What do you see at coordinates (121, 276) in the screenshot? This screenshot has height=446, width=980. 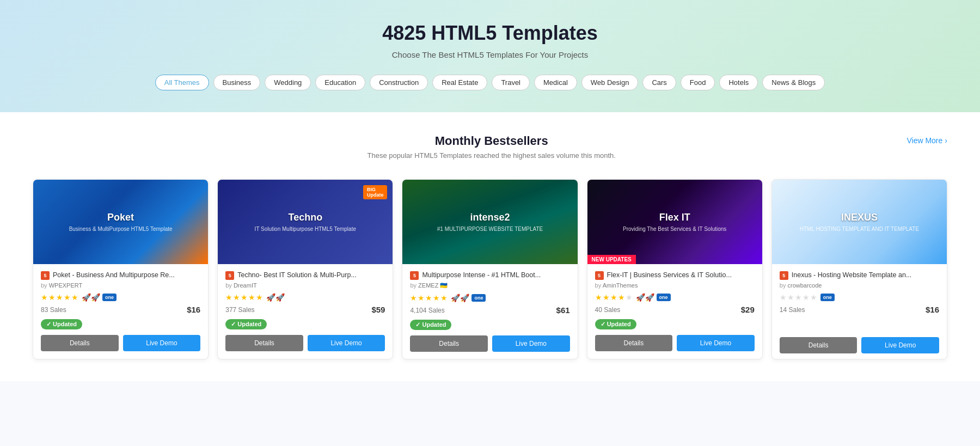 I see `card-title-row: 5 Poket - Business And Multipurpose Re..…` at bounding box center [121, 276].